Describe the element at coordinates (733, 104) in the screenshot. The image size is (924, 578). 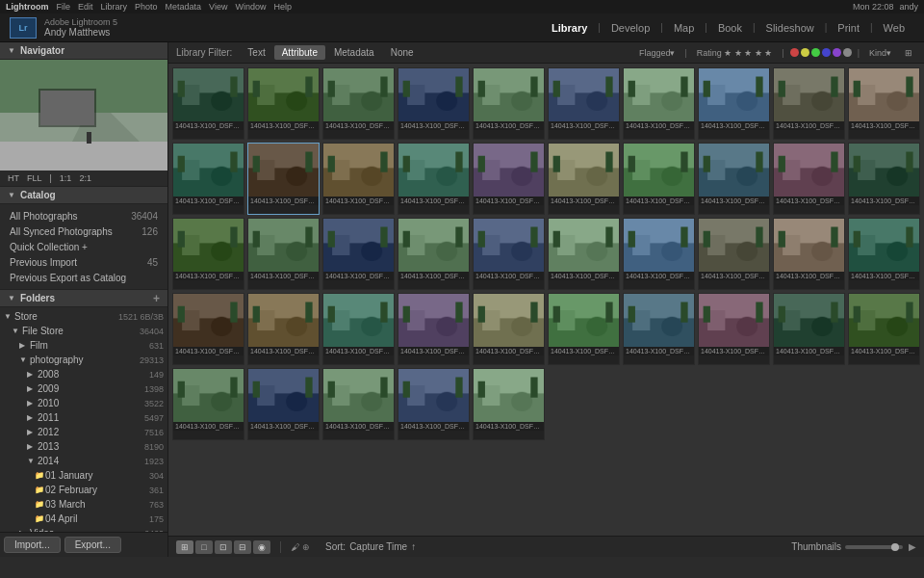
I see `thumbnail-7: 140413-X100_DSF9402.dng 1...ng` at that location.